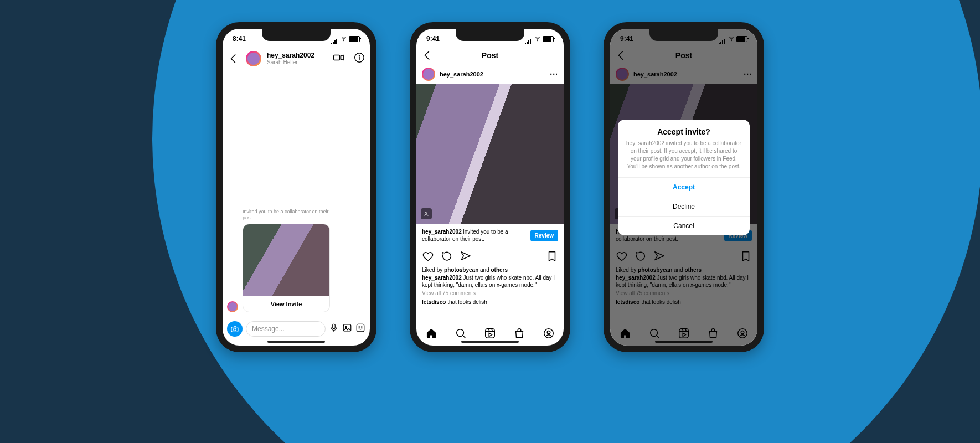 This screenshot has height=443, width=980. I want to click on post-header: Post, so click(490, 56).